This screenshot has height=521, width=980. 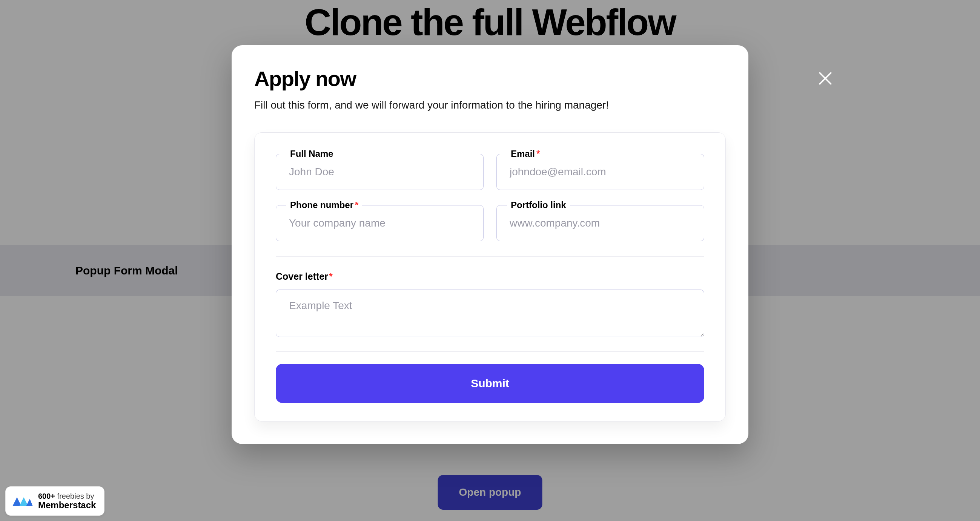 What do you see at coordinates (539, 205) in the screenshot?
I see `label-portfolio: Portfolio link` at bounding box center [539, 205].